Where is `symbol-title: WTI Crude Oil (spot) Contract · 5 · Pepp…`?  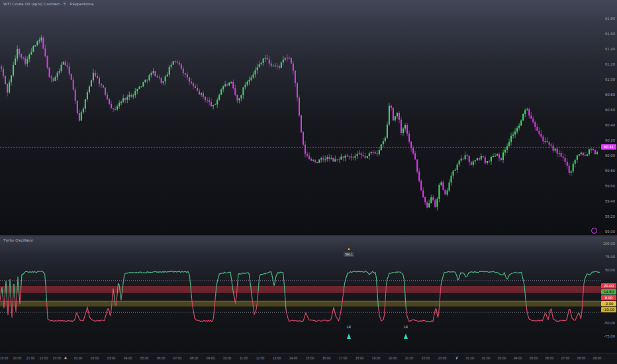
symbol-title: WTI Crude Oil (spot) Contract · 5 · Pepp… is located at coordinates (49, 4).